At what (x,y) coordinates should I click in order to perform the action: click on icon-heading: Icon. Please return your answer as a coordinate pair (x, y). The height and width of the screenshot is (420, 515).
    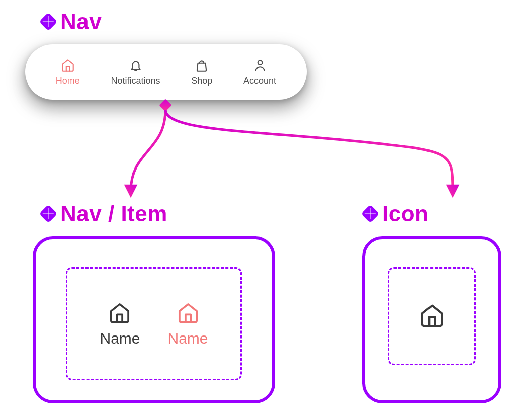
    Looking at the image, I should click on (405, 214).